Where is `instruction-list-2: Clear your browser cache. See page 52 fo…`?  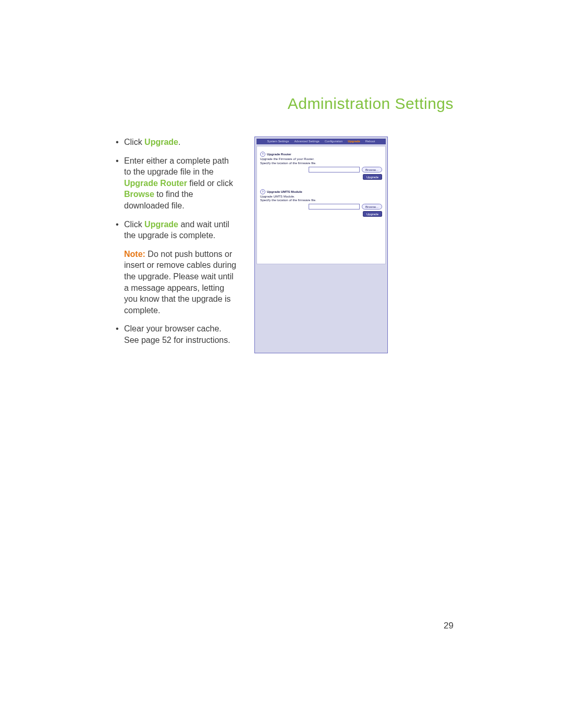
instruction-list-2: Clear your browser cache. See page 52 fo… is located at coordinates (177, 335).